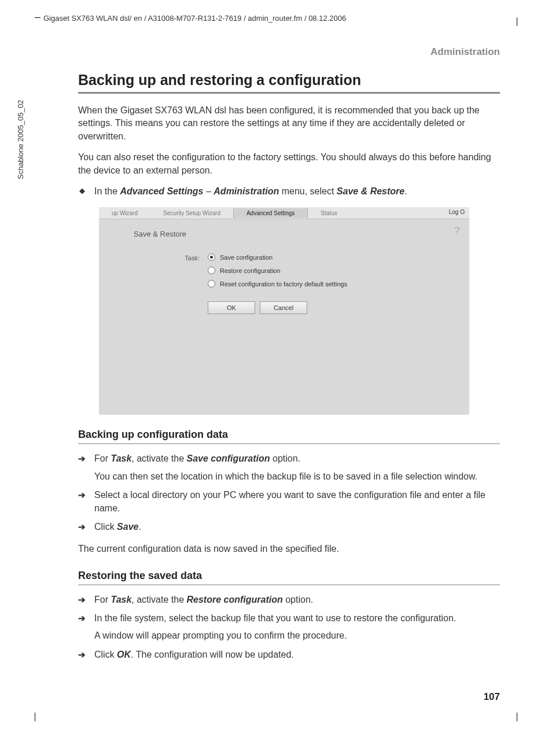 Image resolution: width=552 pixels, height=756 pixels. I want to click on page-title: Backing up and restoring a configuration, so click(289, 80).